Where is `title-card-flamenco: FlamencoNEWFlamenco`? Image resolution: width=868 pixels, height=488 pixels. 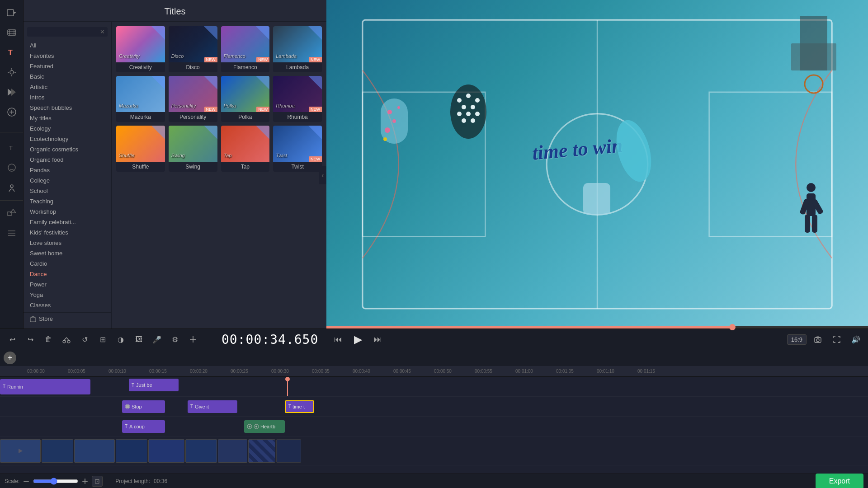 title-card-flamenco: FlamencoNEWFlamenco is located at coordinates (245, 49).